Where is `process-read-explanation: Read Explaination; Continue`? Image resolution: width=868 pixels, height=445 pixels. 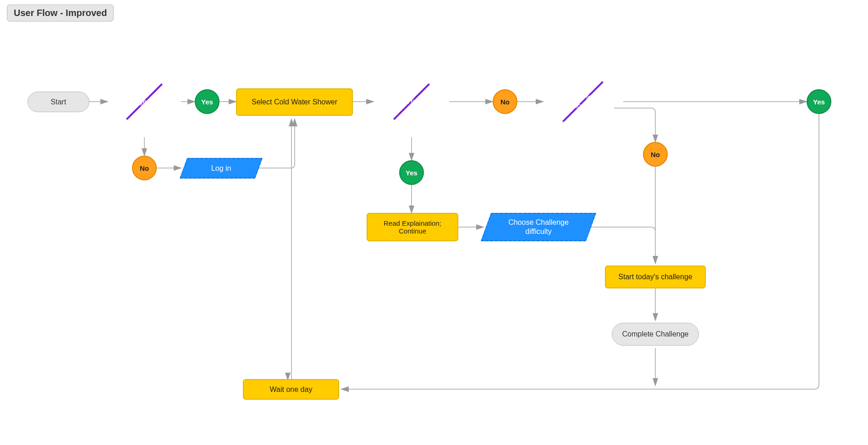
process-read-explanation: Read Explaination; Continue is located at coordinates (412, 227).